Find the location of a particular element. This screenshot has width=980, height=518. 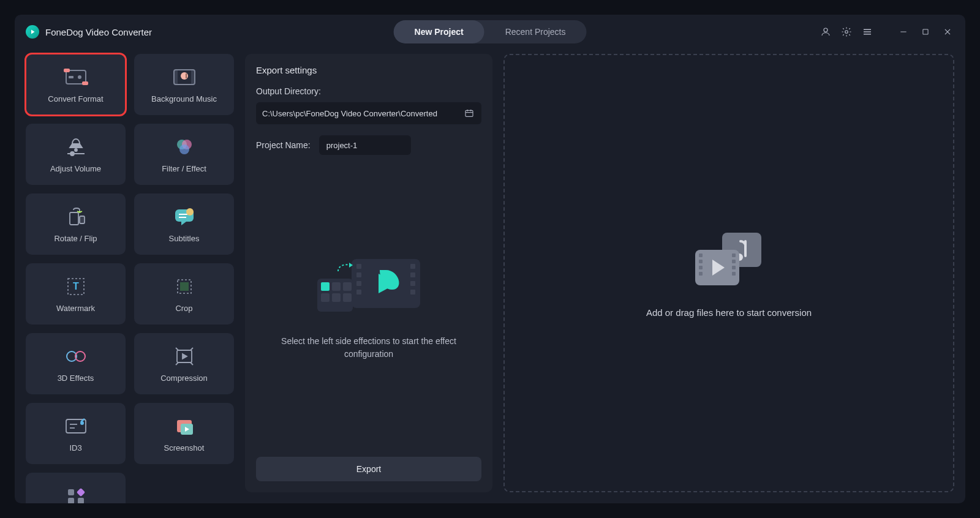

account-icon is located at coordinates (826, 32).